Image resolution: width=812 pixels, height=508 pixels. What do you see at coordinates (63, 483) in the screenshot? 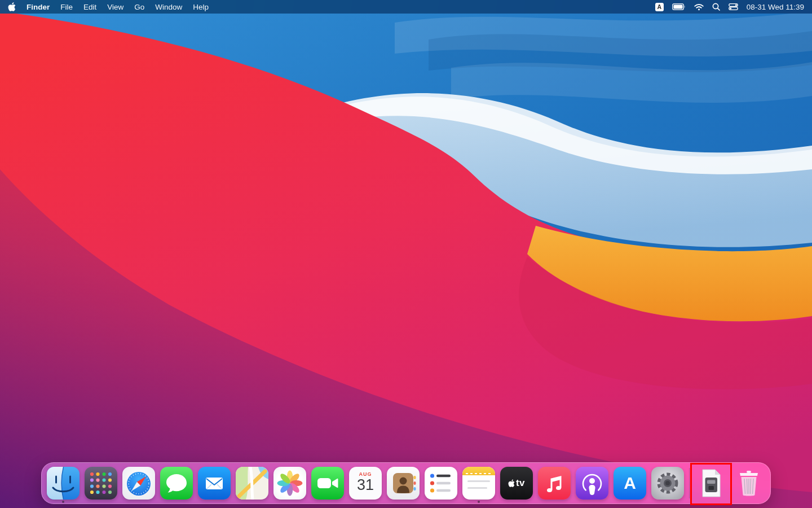
I see `finder-face` at bounding box center [63, 483].